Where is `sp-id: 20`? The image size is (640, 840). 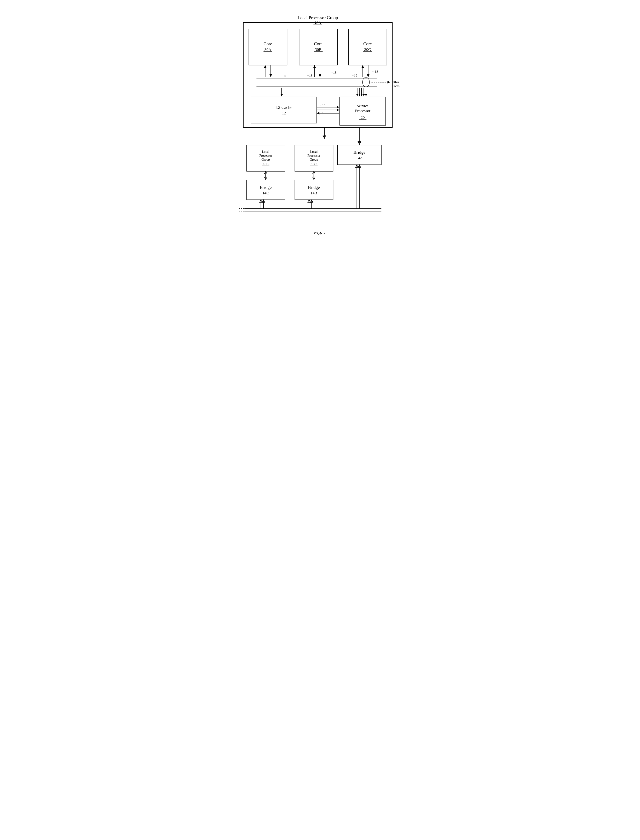
sp-id: 20 is located at coordinates (363, 117).